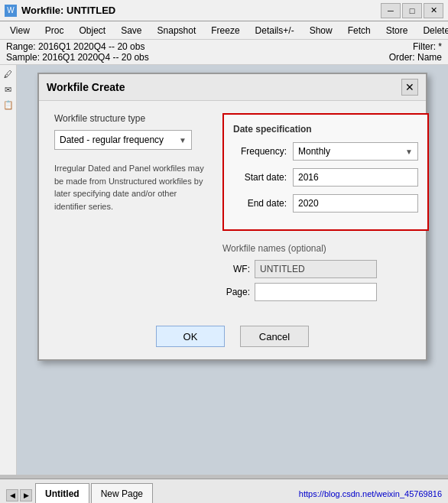  I want to click on menu-delete: Delete, so click(432, 31).